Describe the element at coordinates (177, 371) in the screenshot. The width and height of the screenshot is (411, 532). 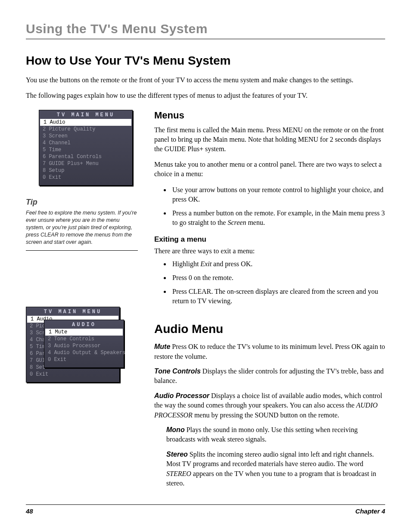
I see `term-tone: Tone Controls` at that location.